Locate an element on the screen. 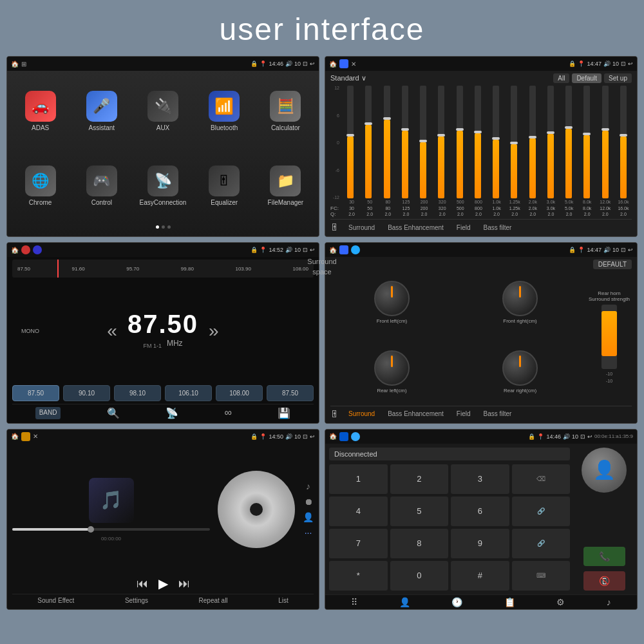 The width and height of the screenshot is (644, 644). preset-1: 90.10 is located at coordinates (86, 393).